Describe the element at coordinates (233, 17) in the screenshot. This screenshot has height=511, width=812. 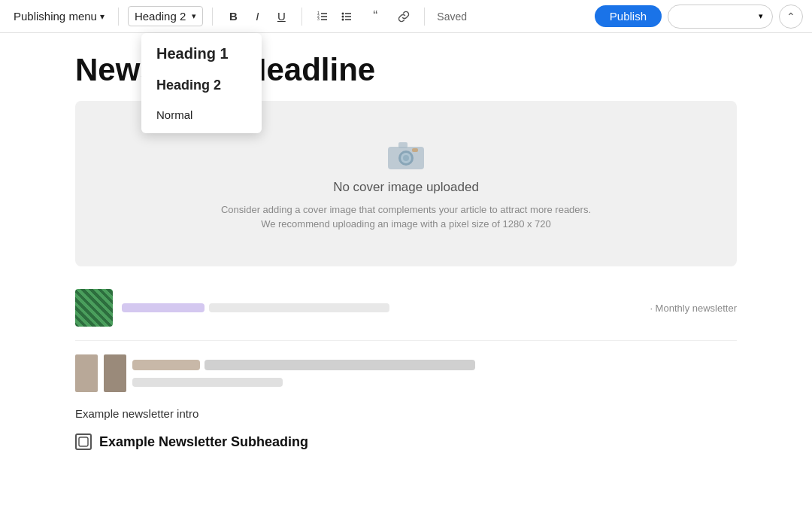
I see `bold-button: B` at that location.